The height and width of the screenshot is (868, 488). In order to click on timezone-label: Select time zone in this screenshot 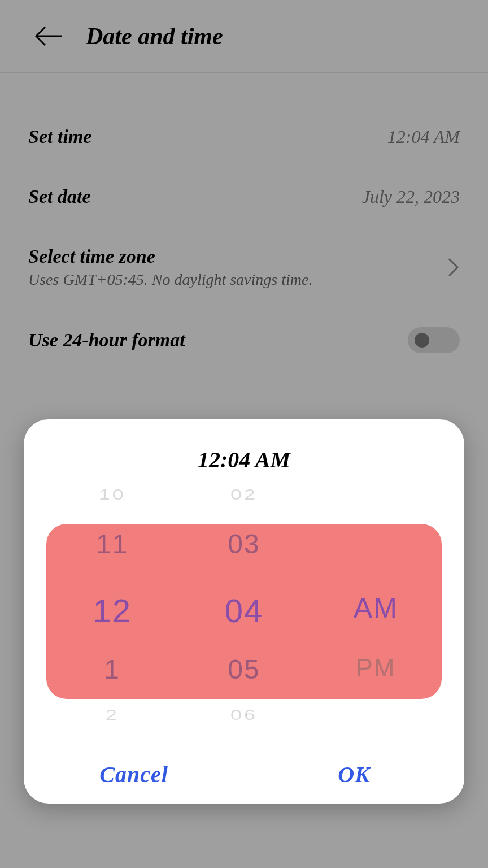, I will do `click(171, 257)`.